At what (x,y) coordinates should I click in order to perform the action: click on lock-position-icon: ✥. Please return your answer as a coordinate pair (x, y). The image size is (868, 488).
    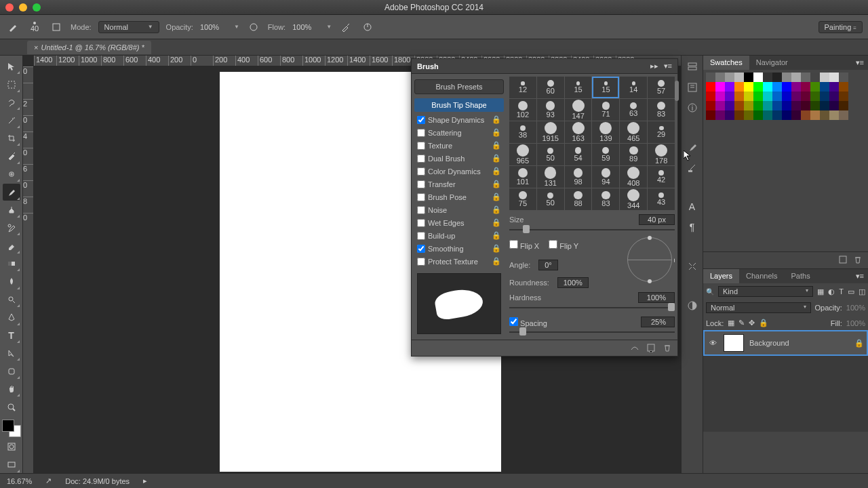
    Looking at the image, I should click on (751, 323).